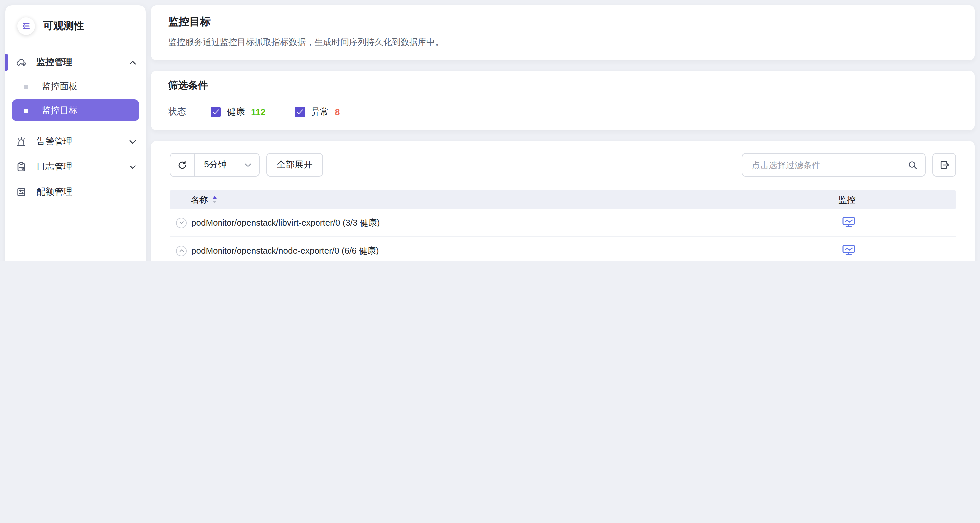 The height and width of the screenshot is (523, 980). I want to click on sidebar-item-monitor-panel: 监控面板, so click(75, 87).